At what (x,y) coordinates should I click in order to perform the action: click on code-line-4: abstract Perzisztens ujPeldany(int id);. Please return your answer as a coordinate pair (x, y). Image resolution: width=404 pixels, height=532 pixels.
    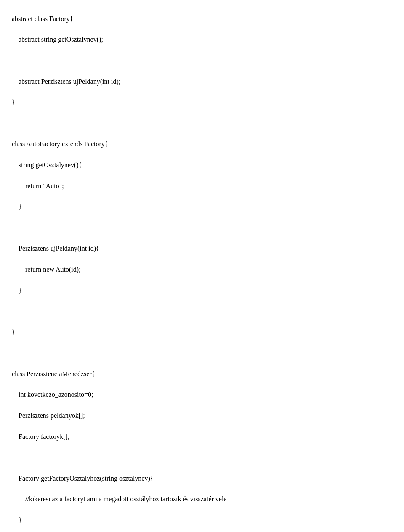
    Looking at the image, I should click on (66, 82).